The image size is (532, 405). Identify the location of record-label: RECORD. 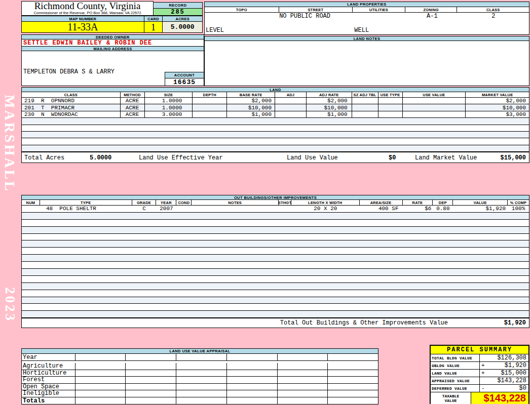
(178, 6).